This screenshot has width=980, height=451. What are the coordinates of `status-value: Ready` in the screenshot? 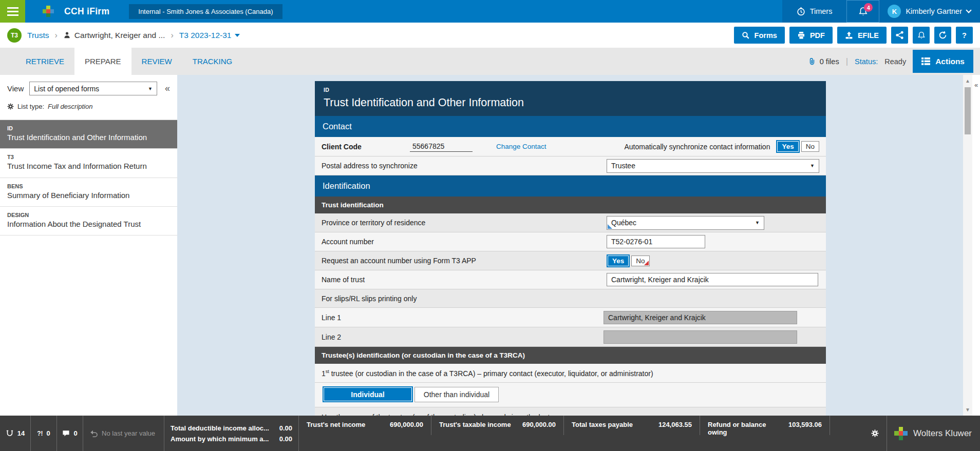 It's located at (895, 62).